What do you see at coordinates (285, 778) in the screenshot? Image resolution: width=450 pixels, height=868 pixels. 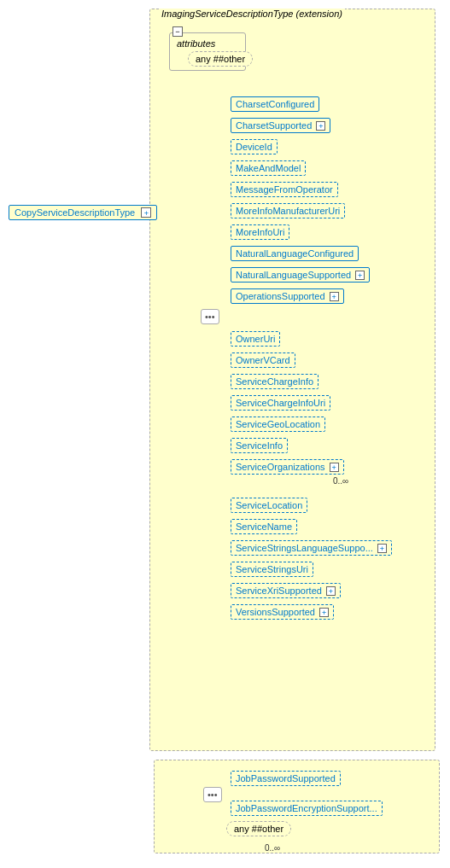 I see `elem-JobPasswordSupported: JobPasswordSupported` at bounding box center [285, 778].